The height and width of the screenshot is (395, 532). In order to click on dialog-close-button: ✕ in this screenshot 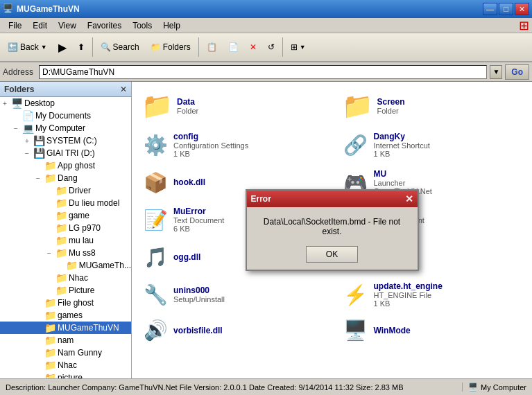, I will do `click(409, 199)`.